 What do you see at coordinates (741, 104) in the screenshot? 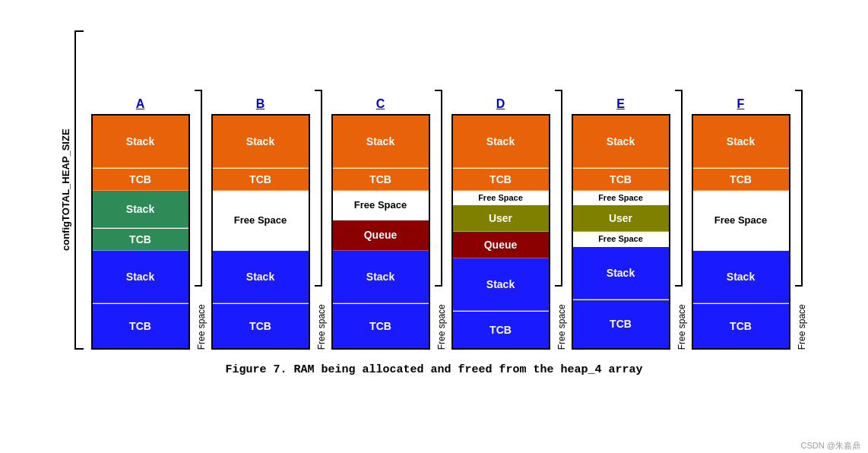
I see `col-f-label: F` at bounding box center [741, 104].